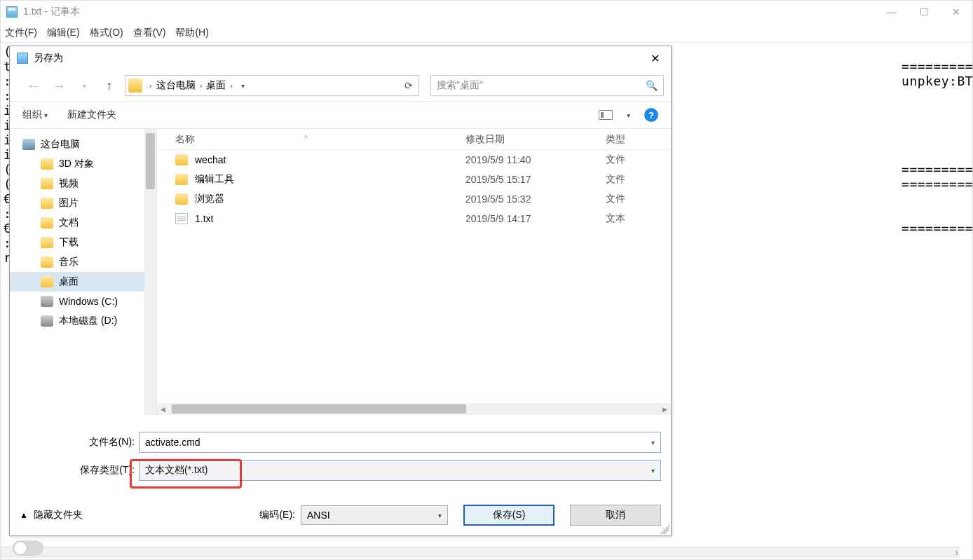 The image size is (973, 560). I want to click on nav-up-icon: ↑, so click(109, 86).